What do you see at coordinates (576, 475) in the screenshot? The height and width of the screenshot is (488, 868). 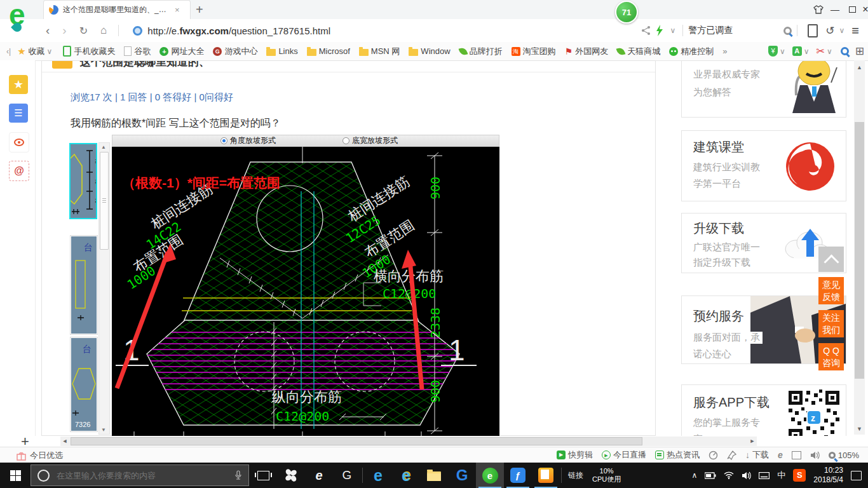 I see `links-toolbar: 链接` at bounding box center [576, 475].